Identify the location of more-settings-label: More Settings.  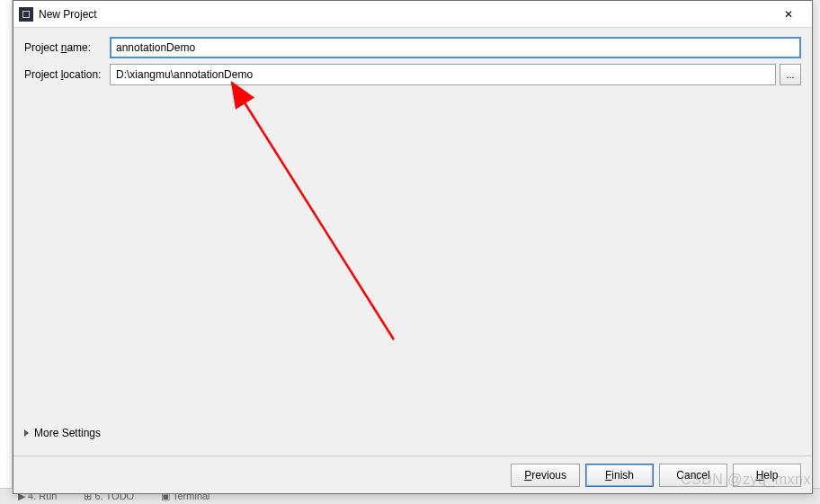
(67, 433).